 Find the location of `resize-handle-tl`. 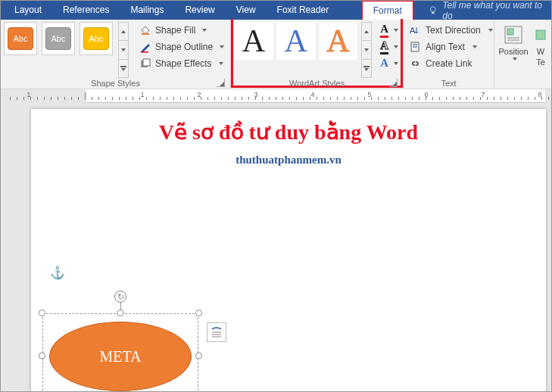

resize-handle-tl is located at coordinates (42, 313).